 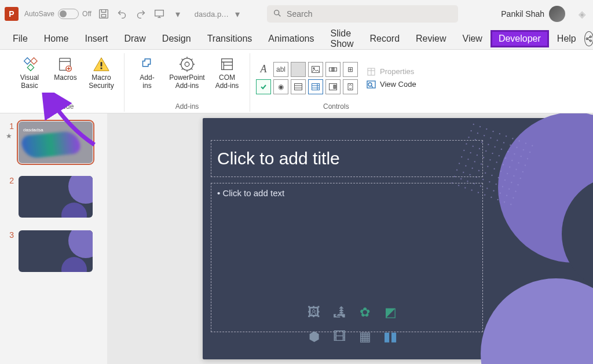 What do you see at coordinates (363, 14) in the screenshot?
I see `search-box: Search` at bounding box center [363, 14].